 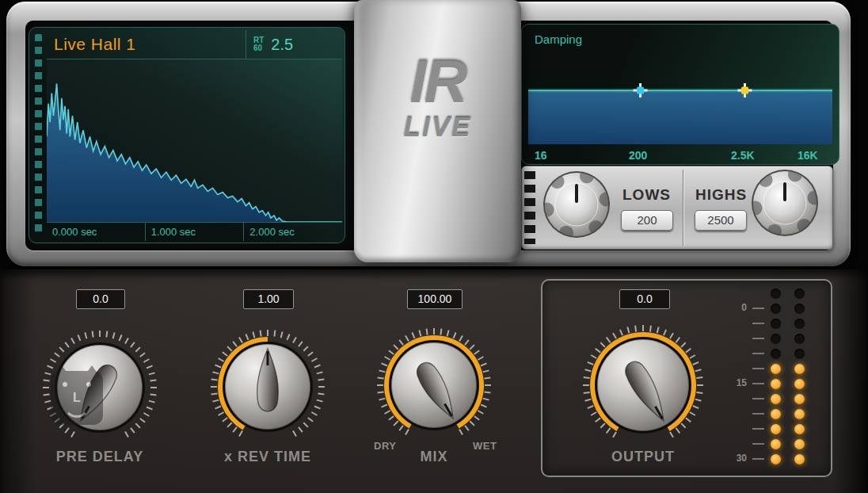 I want to click on rev-time-label: x REV TIME, so click(x=268, y=457).